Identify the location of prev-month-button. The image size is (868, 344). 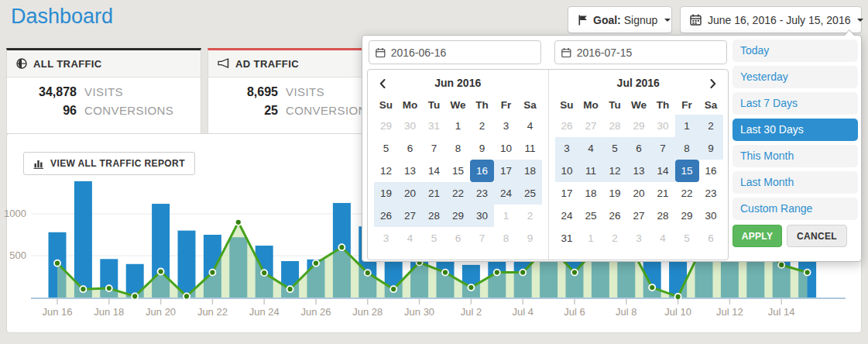
(383, 84).